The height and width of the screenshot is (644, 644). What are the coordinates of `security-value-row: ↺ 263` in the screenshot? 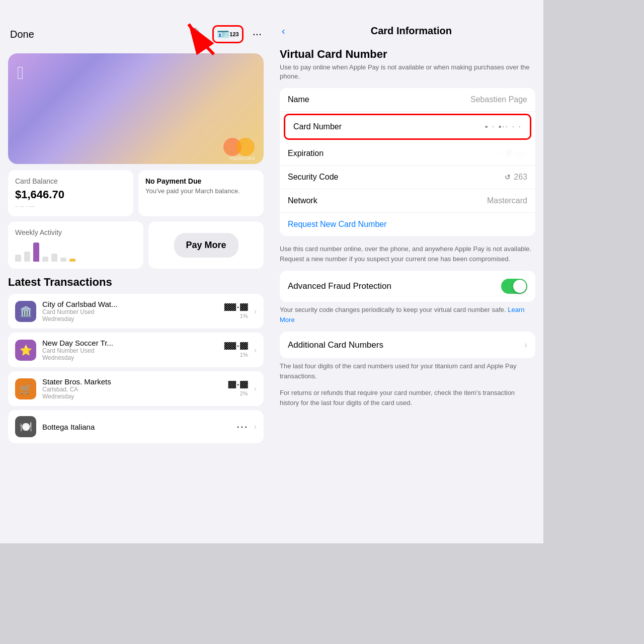 It's located at (516, 177).